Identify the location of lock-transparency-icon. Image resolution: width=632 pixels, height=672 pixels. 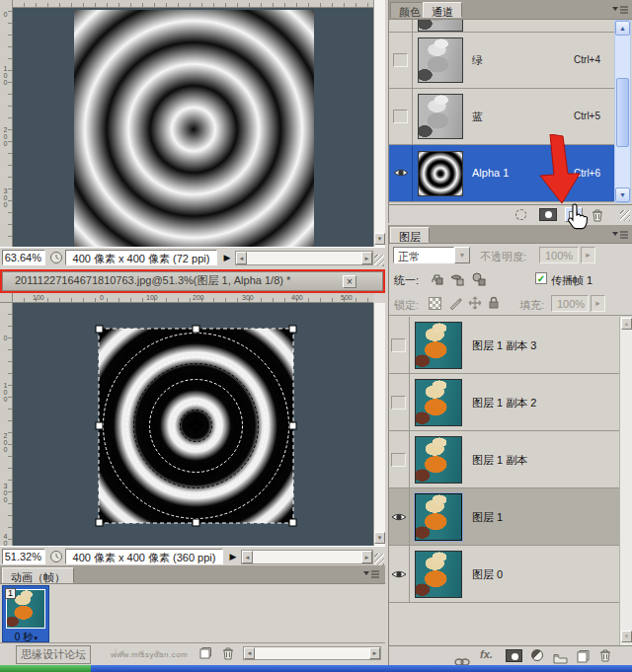
(434, 304).